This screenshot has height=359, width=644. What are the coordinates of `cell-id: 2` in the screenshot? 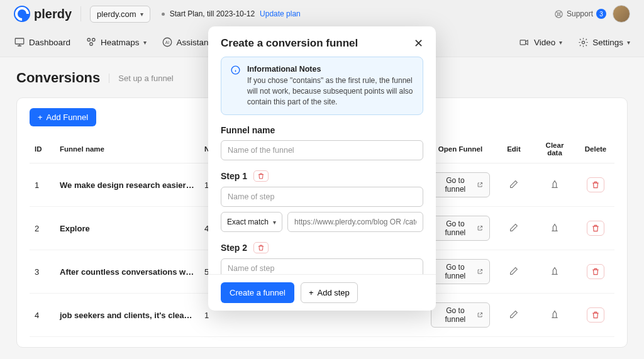 It's located at (42, 229).